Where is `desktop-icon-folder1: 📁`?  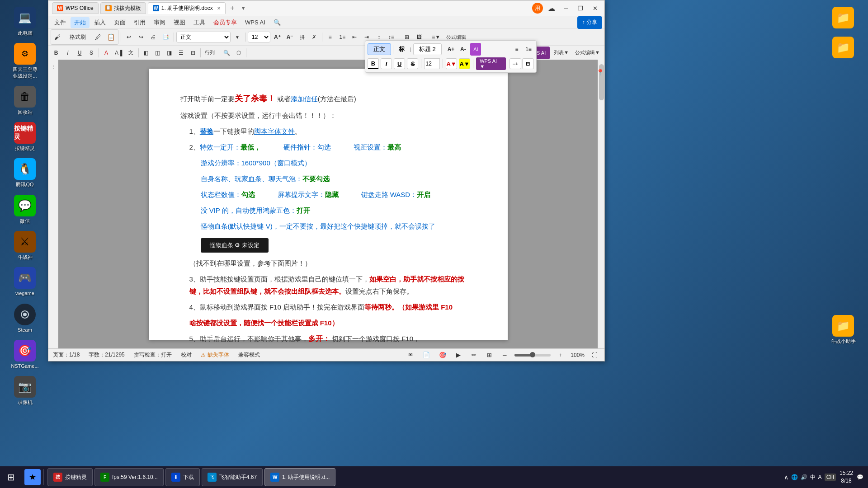
desktop-icon-folder1: 📁 is located at coordinates (843, 18).